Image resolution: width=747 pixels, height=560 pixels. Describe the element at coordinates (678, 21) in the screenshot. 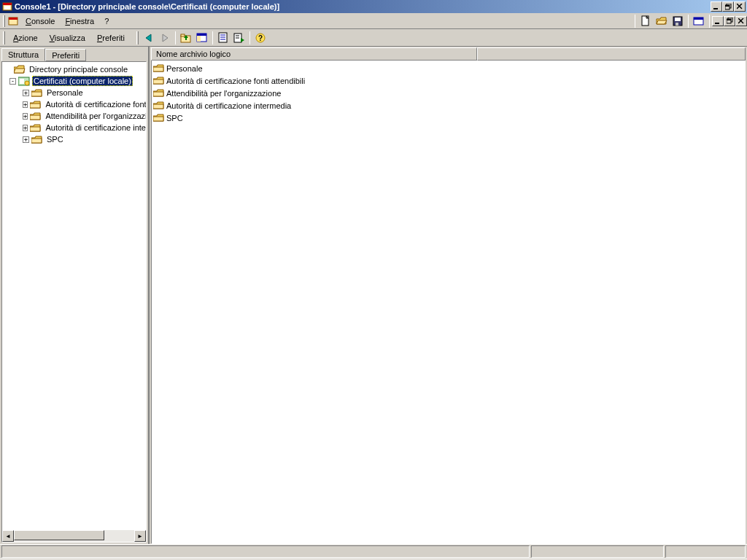

I see `save-icon` at that location.